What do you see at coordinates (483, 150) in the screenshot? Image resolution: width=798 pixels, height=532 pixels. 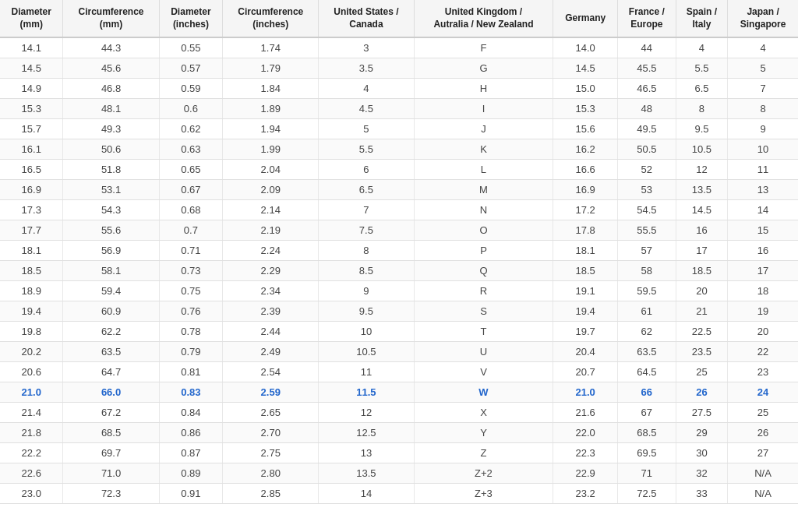 I see `table-cell: K` at bounding box center [483, 150].